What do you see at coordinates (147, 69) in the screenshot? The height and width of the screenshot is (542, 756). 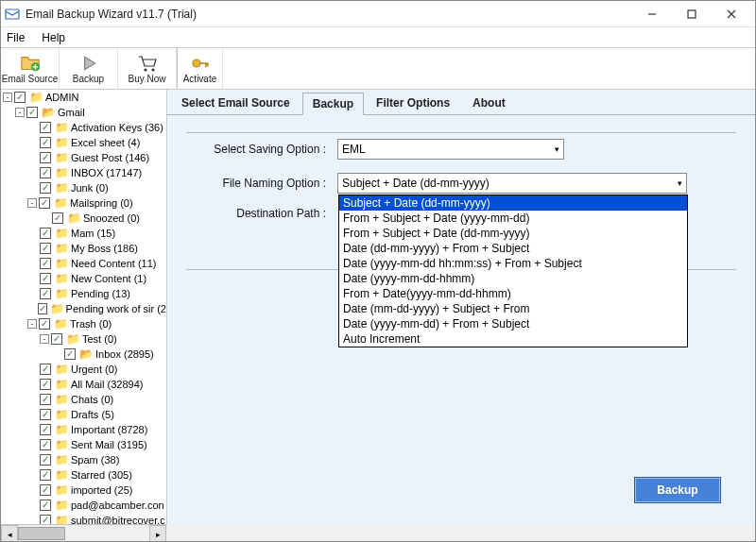 I see `buy-now-button: Buy Now` at bounding box center [147, 69].